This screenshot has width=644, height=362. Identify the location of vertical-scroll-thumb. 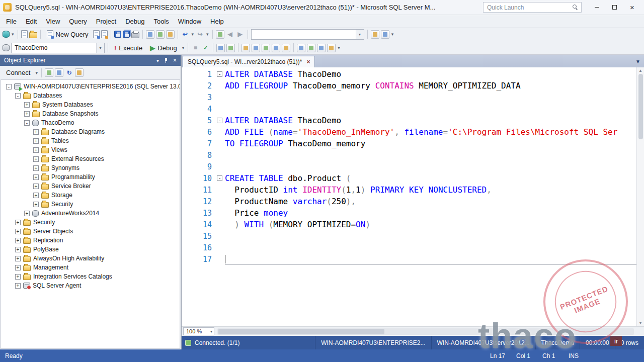
(641, 107).